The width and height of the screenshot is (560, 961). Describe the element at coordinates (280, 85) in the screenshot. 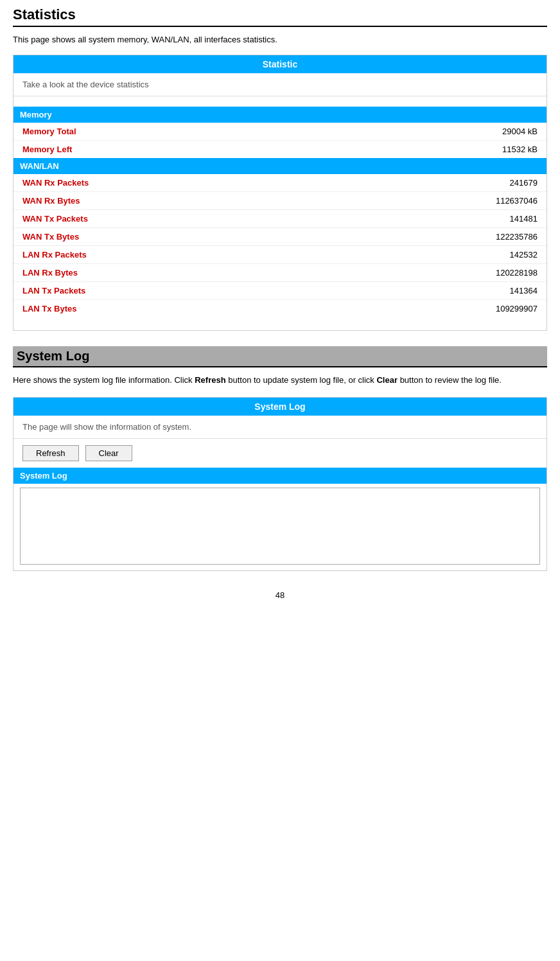

I see `statistic-panel-subtext: Take a look at the device statistics` at that location.